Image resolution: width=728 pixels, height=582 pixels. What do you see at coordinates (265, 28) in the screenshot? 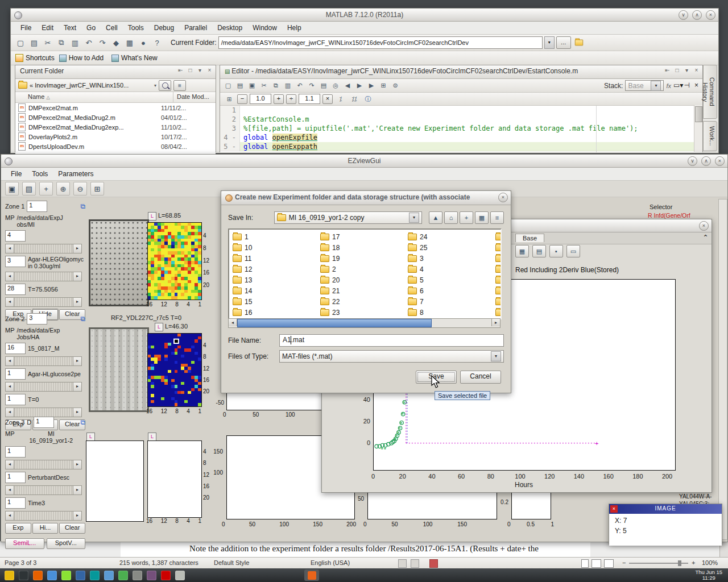
I see `menu-item: Window` at bounding box center [265, 28].